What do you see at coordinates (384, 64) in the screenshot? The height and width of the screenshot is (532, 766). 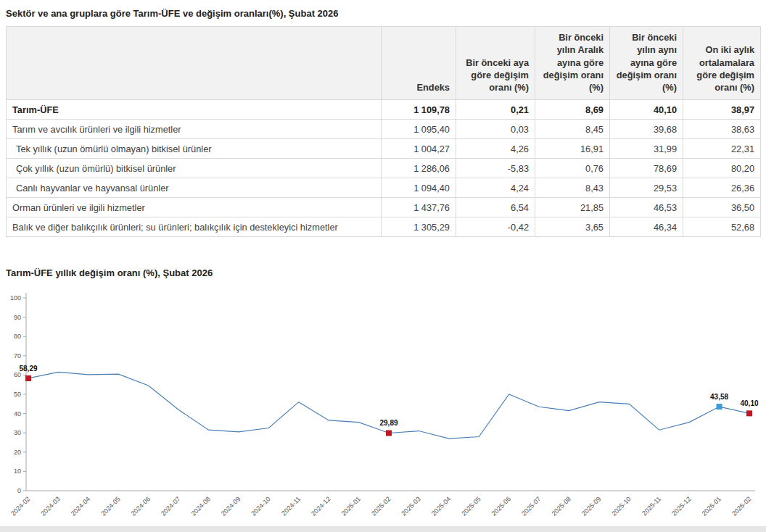 I see `table-header-row: EndeksBir önceki aya göre değişim oranı …` at bounding box center [384, 64].